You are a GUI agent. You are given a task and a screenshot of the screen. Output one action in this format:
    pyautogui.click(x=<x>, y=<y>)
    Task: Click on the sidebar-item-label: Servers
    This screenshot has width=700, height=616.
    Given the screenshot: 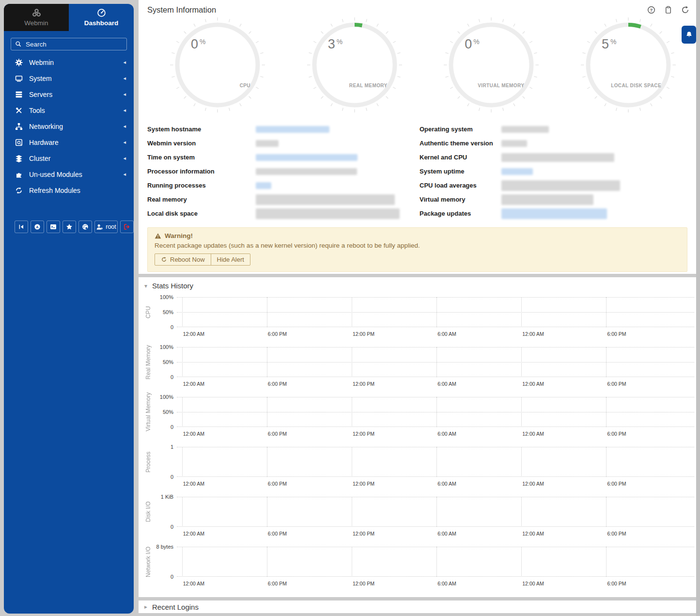 What is the action you would take?
    pyautogui.click(x=41, y=95)
    